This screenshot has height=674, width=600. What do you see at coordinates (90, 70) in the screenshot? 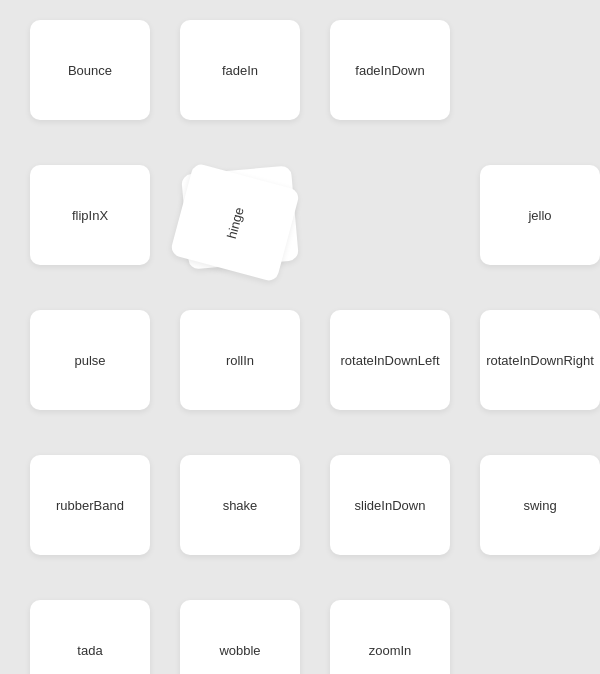
I see `card-bounce: Bounce` at bounding box center [90, 70].